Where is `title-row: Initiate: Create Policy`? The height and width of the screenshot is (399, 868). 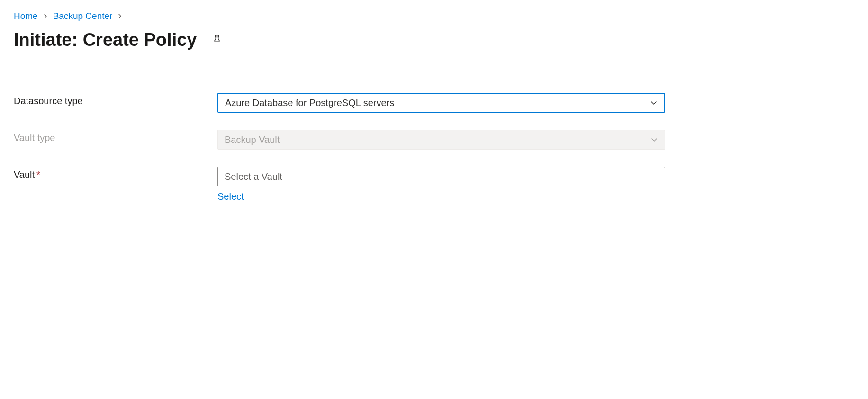
title-row: Initiate: Create Policy is located at coordinates (434, 40).